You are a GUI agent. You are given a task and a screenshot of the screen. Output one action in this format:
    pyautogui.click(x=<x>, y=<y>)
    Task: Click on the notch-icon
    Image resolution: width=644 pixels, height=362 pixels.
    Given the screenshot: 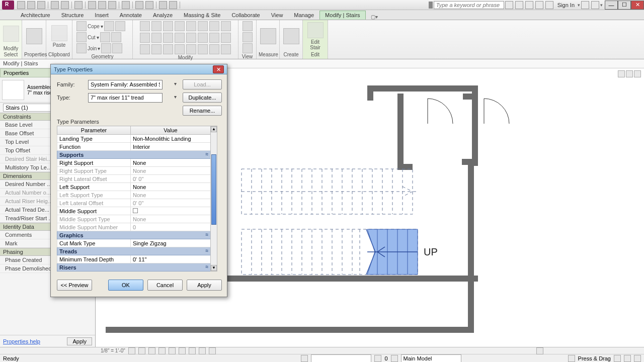 What is the action you would take?
    pyautogui.click(x=109, y=26)
    